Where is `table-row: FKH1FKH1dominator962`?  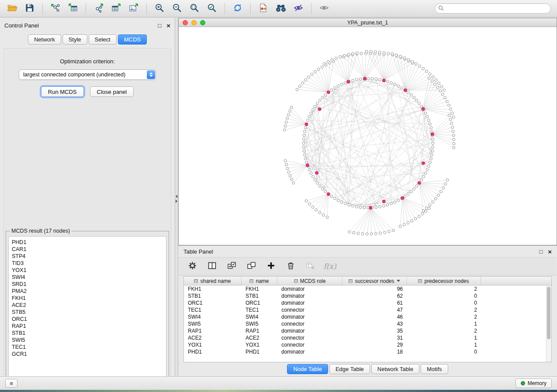 table-row: FKH1FKH1dominator962 is located at coordinates (365, 289).